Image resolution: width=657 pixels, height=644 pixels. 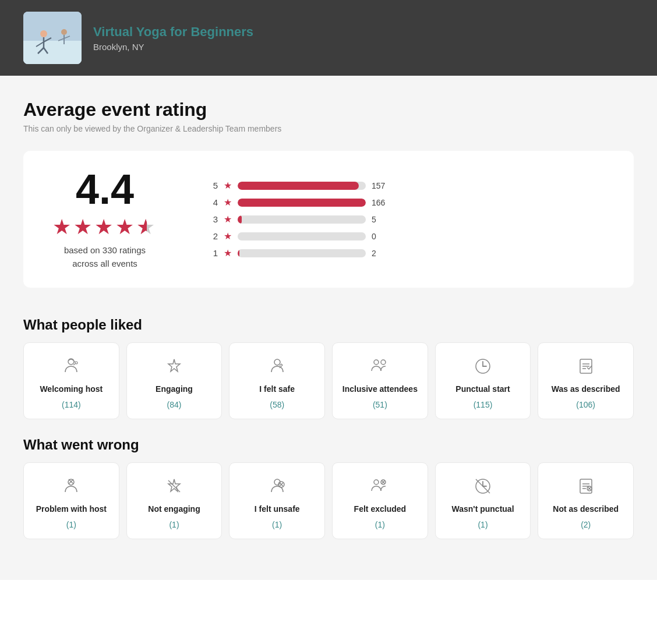 What do you see at coordinates (586, 389) in the screenshot?
I see `card-label: Was as described` at bounding box center [586, 389].